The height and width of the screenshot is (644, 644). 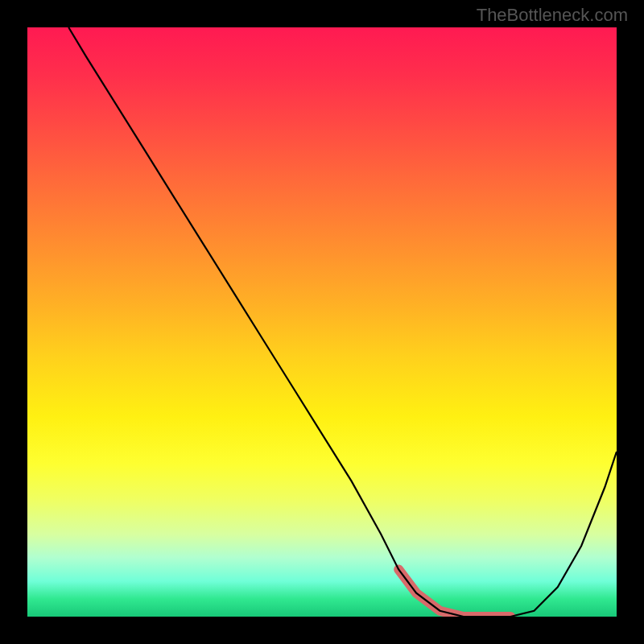 What do you see at coordinates (552, 15) in the screenshot?
I see `watermark-text: TheBottleneck.com` at bounding box center [552, 15].